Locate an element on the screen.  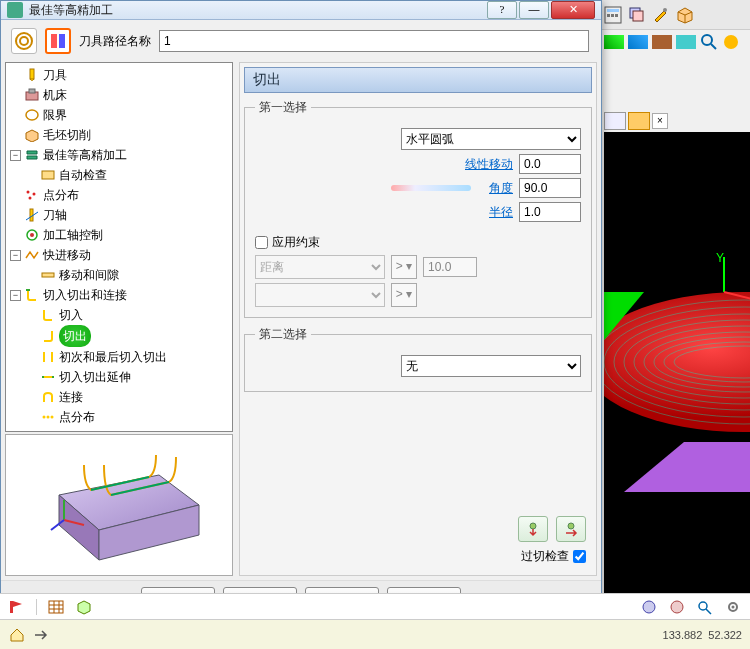
tree-label: 初次和最后切入切出 is located at coordinates (113, 357).